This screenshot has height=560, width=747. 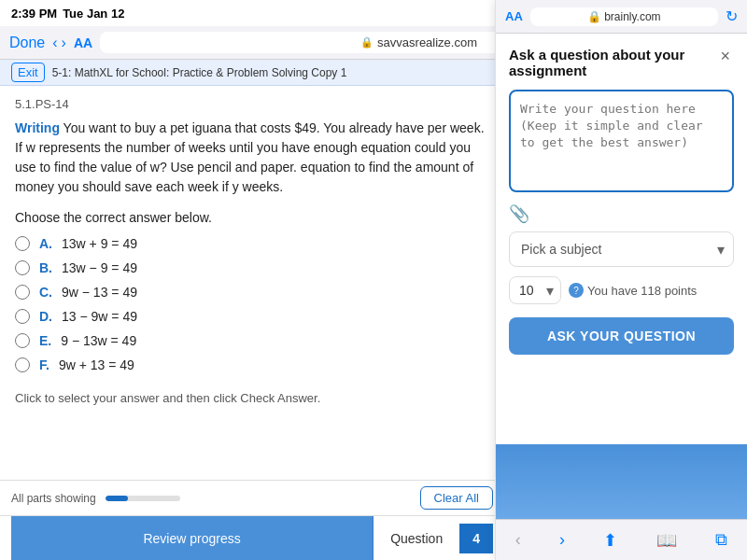 I want to click on writing-label: Writing, so click(x=37, y=128).